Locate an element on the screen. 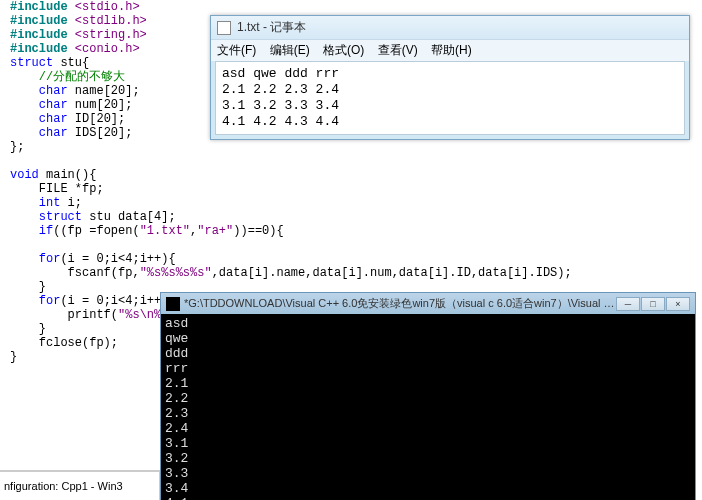 This screenshot has width=702, height=500. menu-format: 格式(O) is located at coordinates (344, 50).